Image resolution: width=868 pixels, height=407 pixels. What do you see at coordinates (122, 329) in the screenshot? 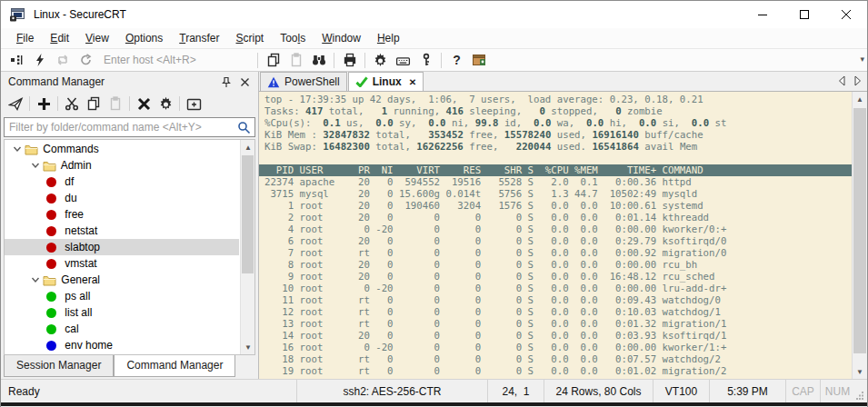
I see `tree-item-cal: cal` at bounding box center [122, 329].